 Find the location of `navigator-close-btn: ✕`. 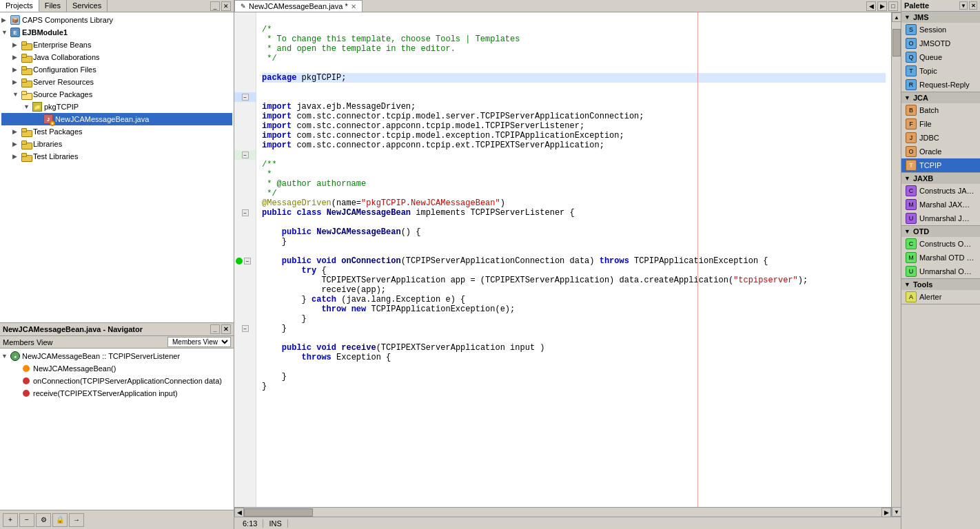

navigator-close-btn: ✕ is located at coordinates (226, 329).